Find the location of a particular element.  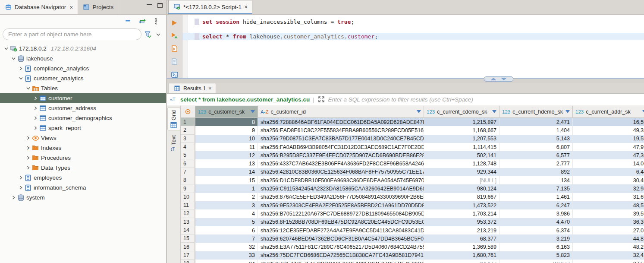

cell-c_customer_id: sha256:42810C83B0360CE125634F068BAF8FF75… is located at coordinates (341, 172).